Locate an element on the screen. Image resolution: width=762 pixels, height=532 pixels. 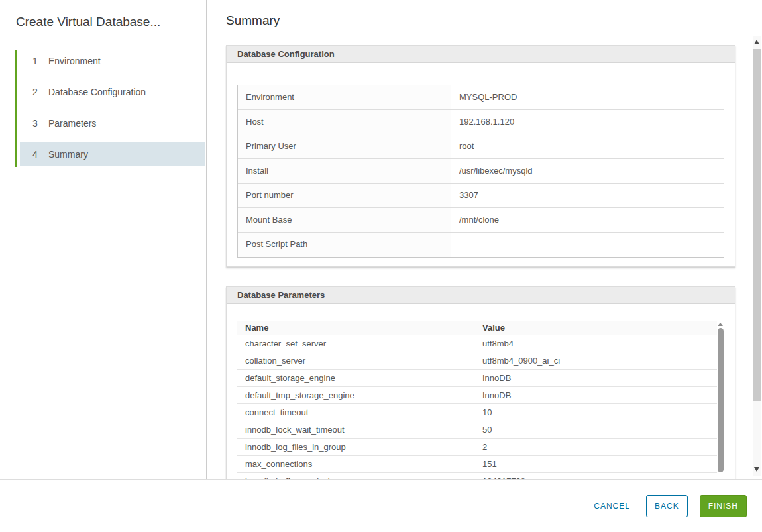
cancel-button: CANCEL is located at coordinates (612, 506).